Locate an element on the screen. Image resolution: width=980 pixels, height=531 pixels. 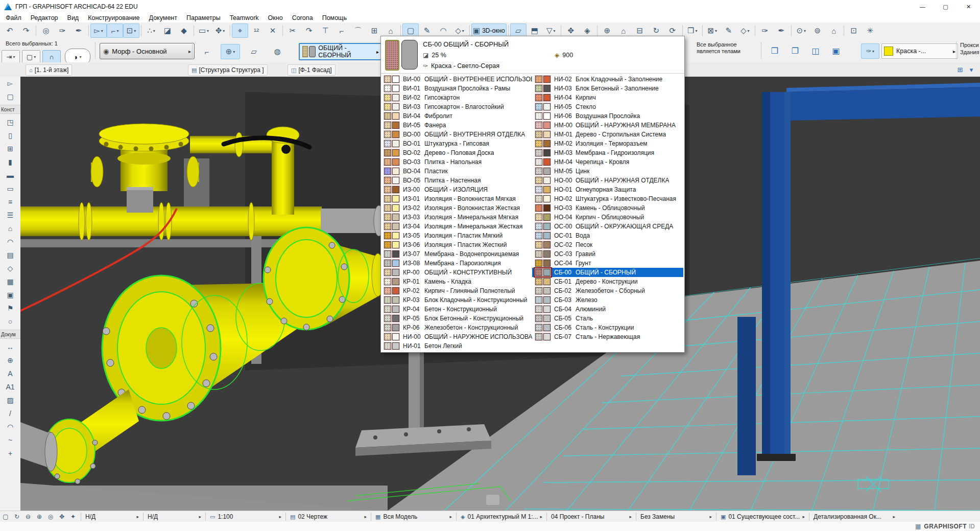
material-row: КР-03Блок Кладочный - Конструкционный is located at coordinates (457, 300).